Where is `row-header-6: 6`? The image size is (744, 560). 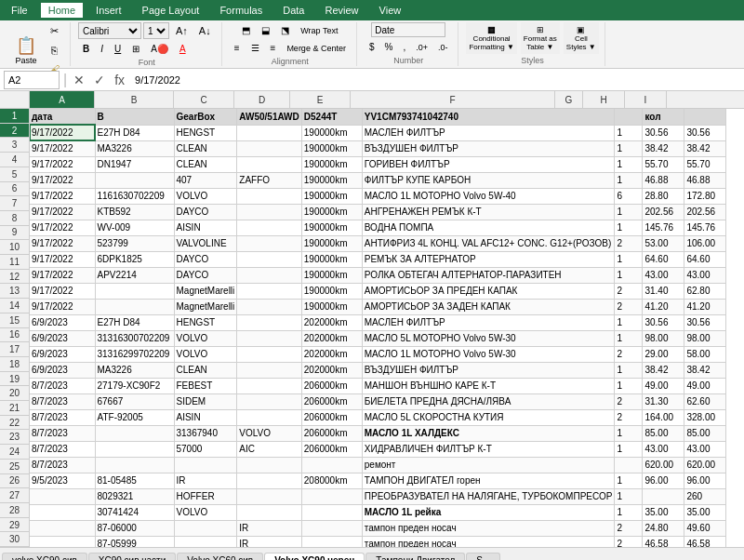
row-header-6: 6 is located at coordinates (15, 190).